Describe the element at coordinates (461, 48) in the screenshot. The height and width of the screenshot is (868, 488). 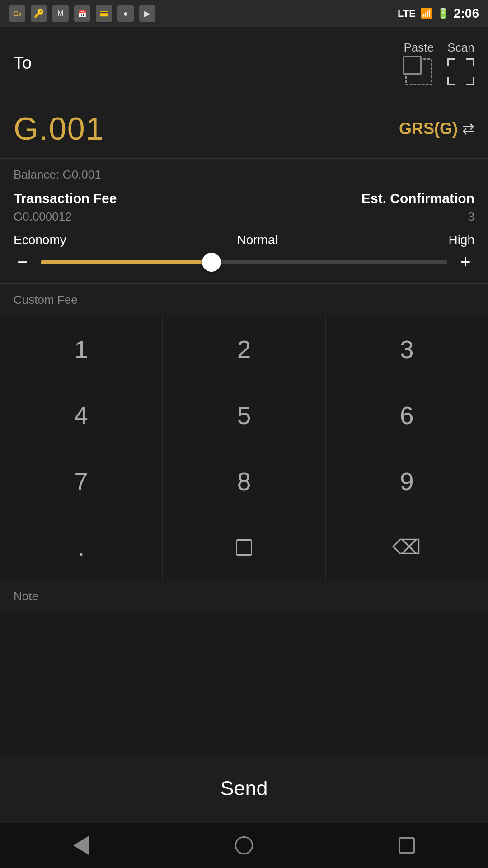
I see `scan-label: Scan` at that location.